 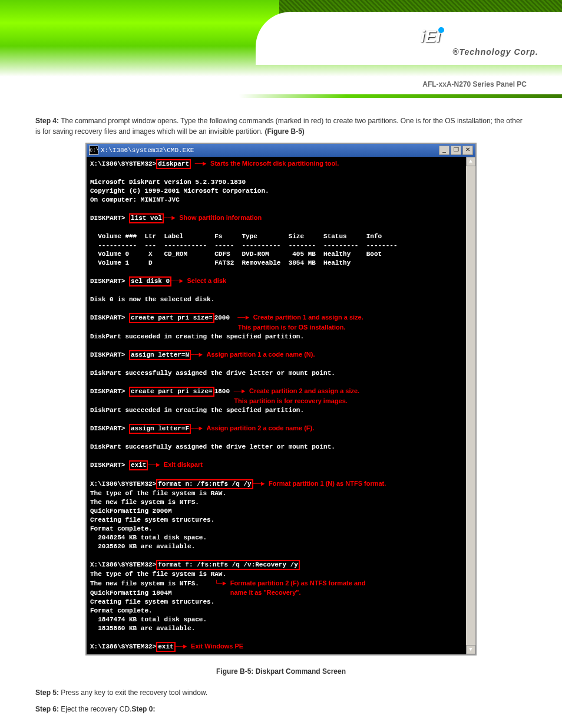 I want to click on figure-caption: Figure B-5: Diskpart Command Screen, so click(x=281, y=671).